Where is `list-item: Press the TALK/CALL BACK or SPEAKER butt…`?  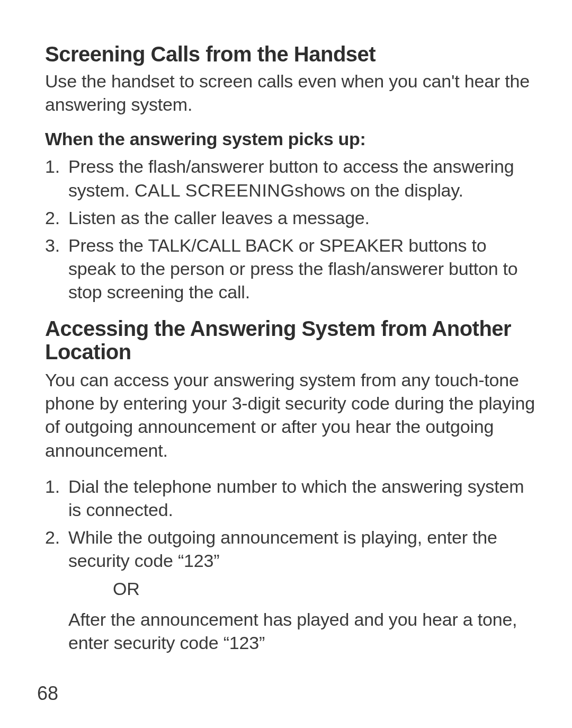 list-item: Press the TALK/CALL BACK or SPEAKER butt… is located at coordinates (290, 269).